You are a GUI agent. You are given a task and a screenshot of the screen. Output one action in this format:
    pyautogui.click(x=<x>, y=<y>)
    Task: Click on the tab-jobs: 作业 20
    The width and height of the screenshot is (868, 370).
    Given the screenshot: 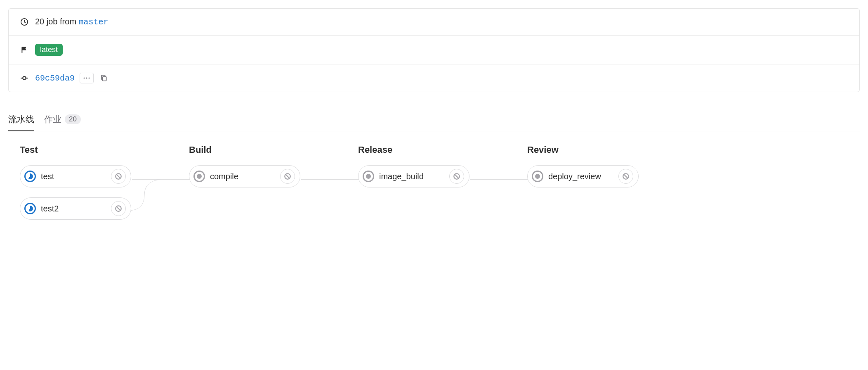 What is the action you would take?
    pyautogui.click(x=63, y=120)
    